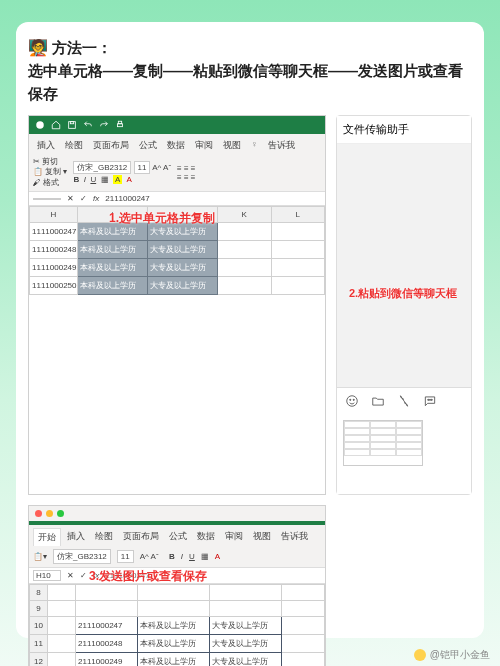 The height and width of the screenshot is (666, 500). Describe the element at coordinates (156, 168) in the screenshot. I see `increase-font-icon: A^` at that location.